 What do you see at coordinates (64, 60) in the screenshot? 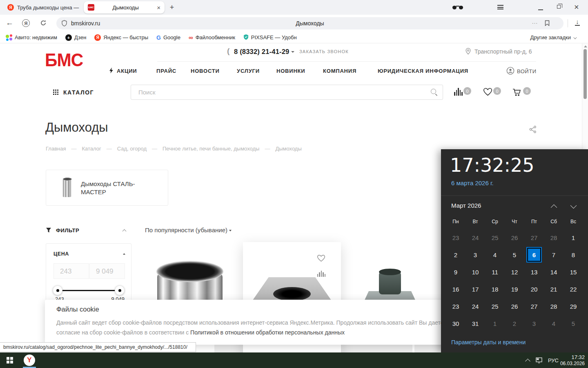
I see `site-logo: БМС` at bounding box center [64, 60].